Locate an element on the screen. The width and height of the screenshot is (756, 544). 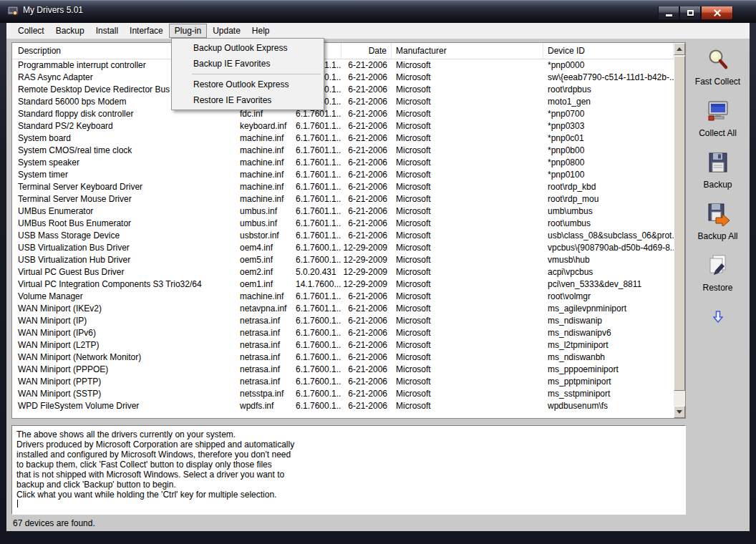
menu-item-backup-outlook-express: Backup Outlook Express is located at coordinates (248, 48).